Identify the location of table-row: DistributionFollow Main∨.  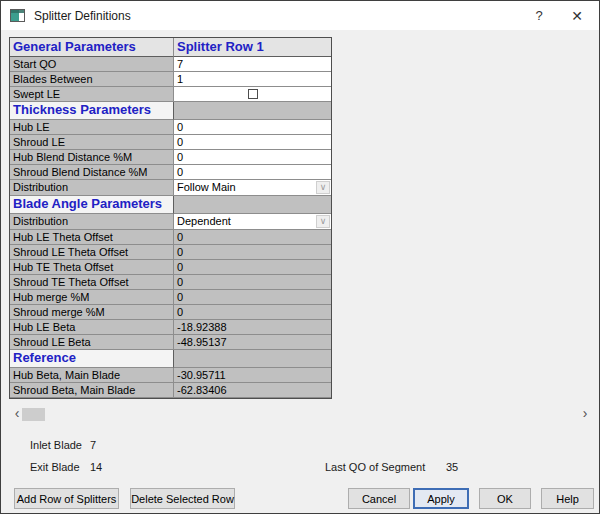
(170, 188).